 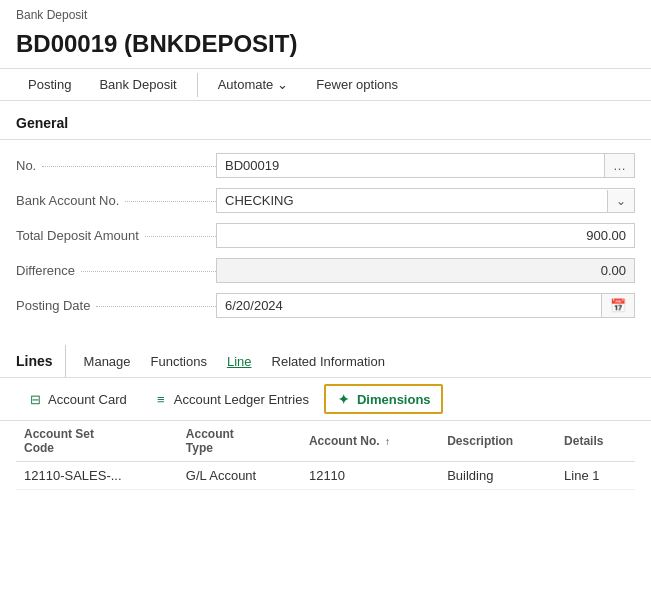 What do you see at coordinates (35, 399) in the screenshot?
I see `account-card-icon` at bounding box center [35, 399].